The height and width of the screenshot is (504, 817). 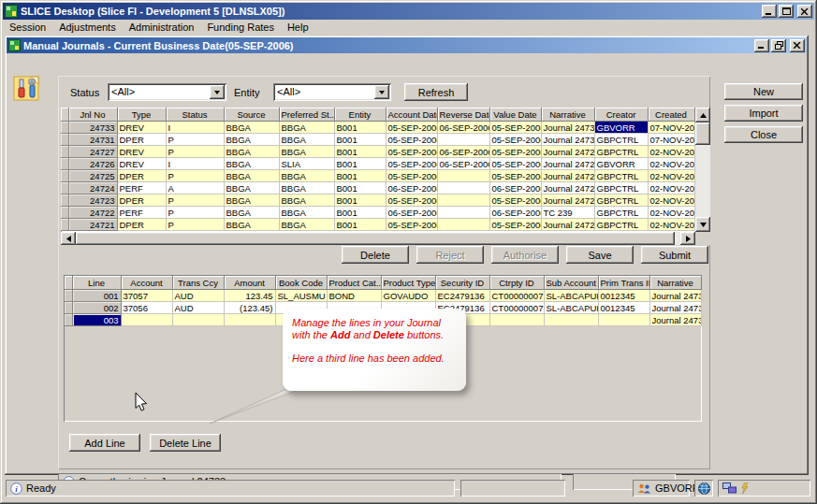 I want to click on table-row: 24733DREVIBBGABBGAB00105-SEP-200606-SEP-…, so click(x=378, y=127).